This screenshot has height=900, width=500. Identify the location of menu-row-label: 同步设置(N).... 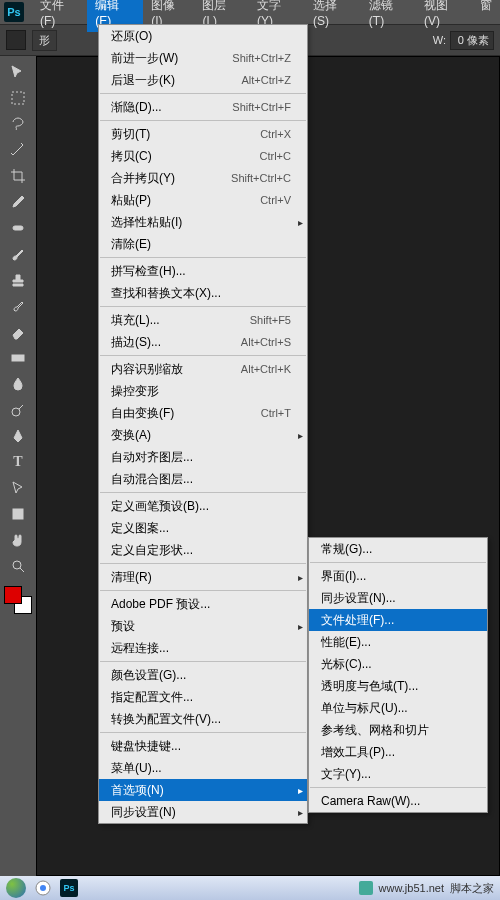
(396, 598).